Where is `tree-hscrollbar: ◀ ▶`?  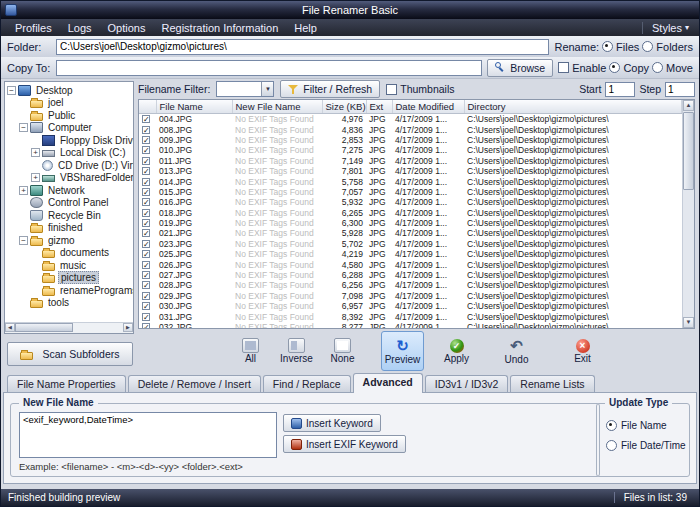
tree-hscrollbar: ◀ ▶ is located at coordinates (69, 328).